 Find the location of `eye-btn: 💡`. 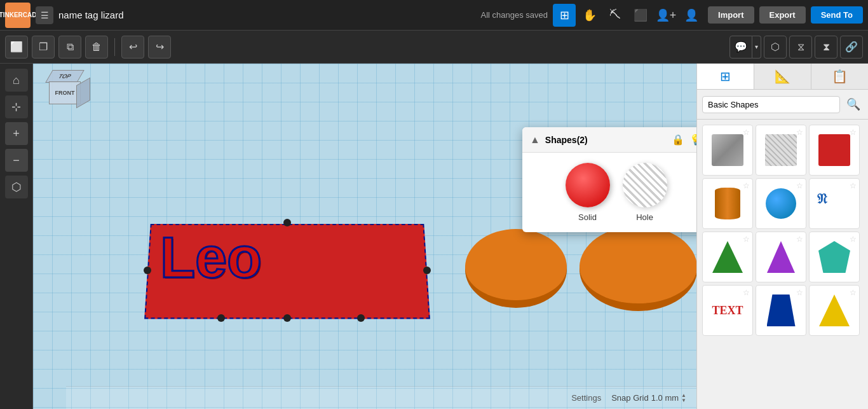

eye-btn: 💡 is located at coordinates (693, 140).